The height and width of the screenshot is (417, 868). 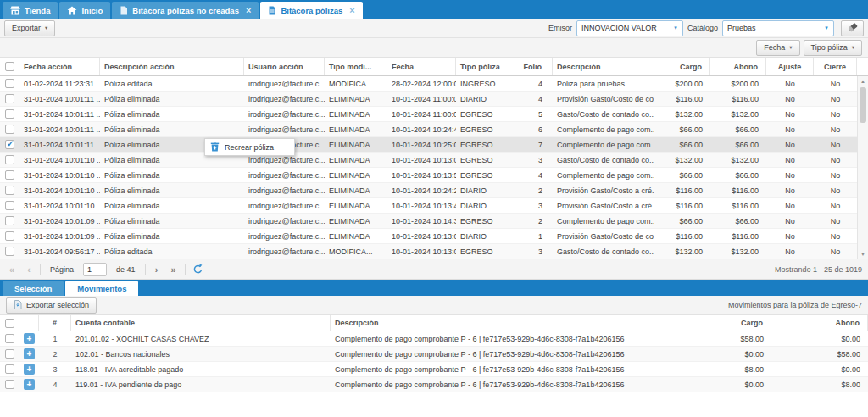 What do you see at coordinates (429, 84) in the screenshot?
I see `table-row: 01-02-2024 11:23:31 ...Póliza editadairo…` at bounding box center [429, 84].